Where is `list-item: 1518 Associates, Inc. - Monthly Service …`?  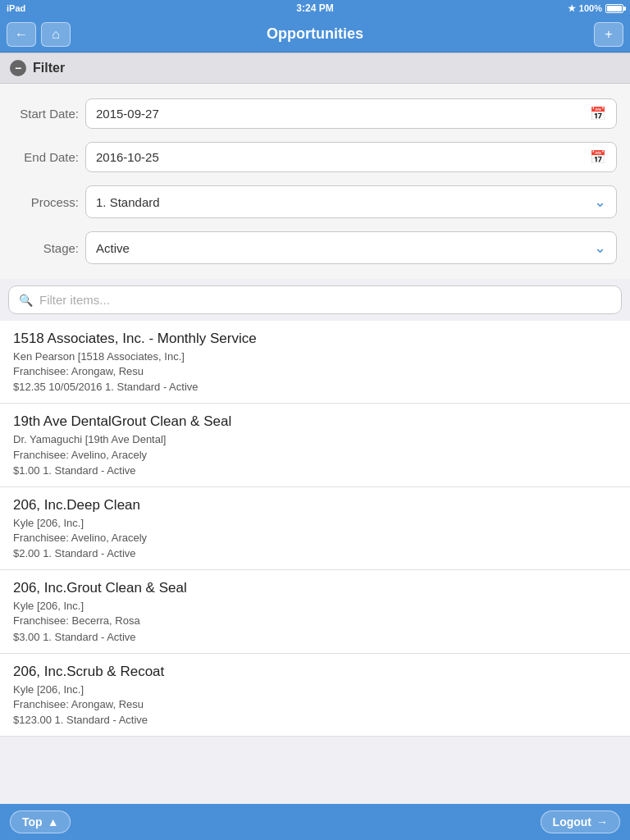
list-item: 1518 Associates, Inc. - Monthly Service … is located at coordinates (315, 363).